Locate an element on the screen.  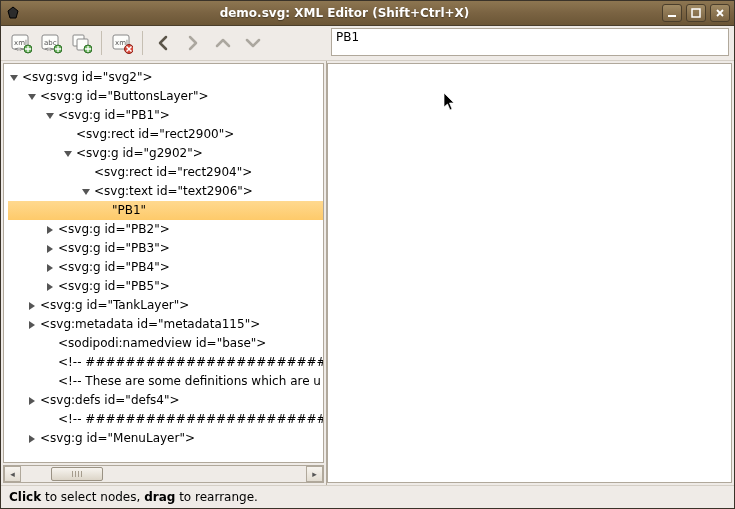
tree-node-label: <svg:svg id="svg2"> is located at coordinates (88, 78).